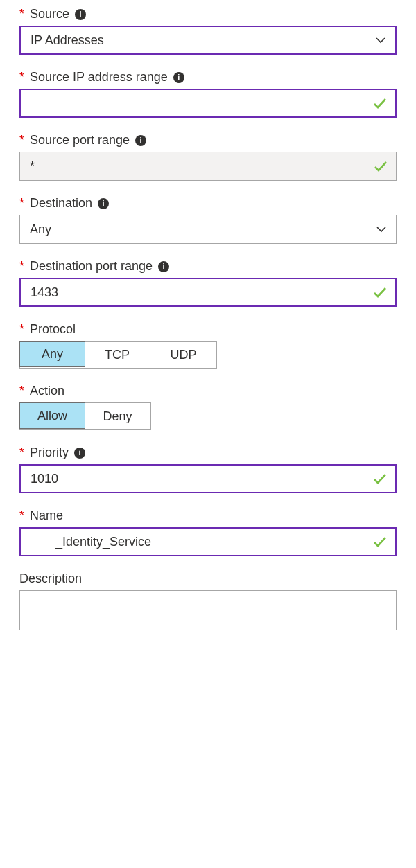 This screenshot has height=868, width=416. What do you see at coordinates (46, 515) in the screenshot?
I see `label-text: Name` at bounding box center [46, 515].